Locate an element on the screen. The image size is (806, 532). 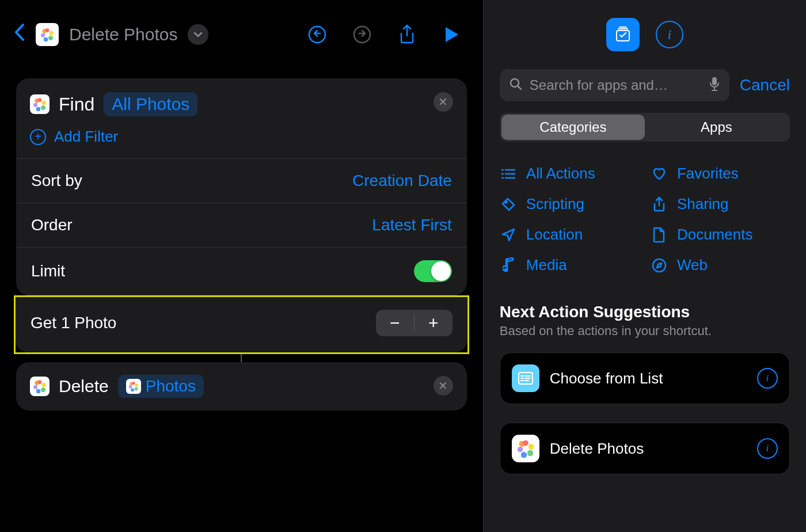
shortcut-menu-chevron-icon is located at coordinates (198, 35).